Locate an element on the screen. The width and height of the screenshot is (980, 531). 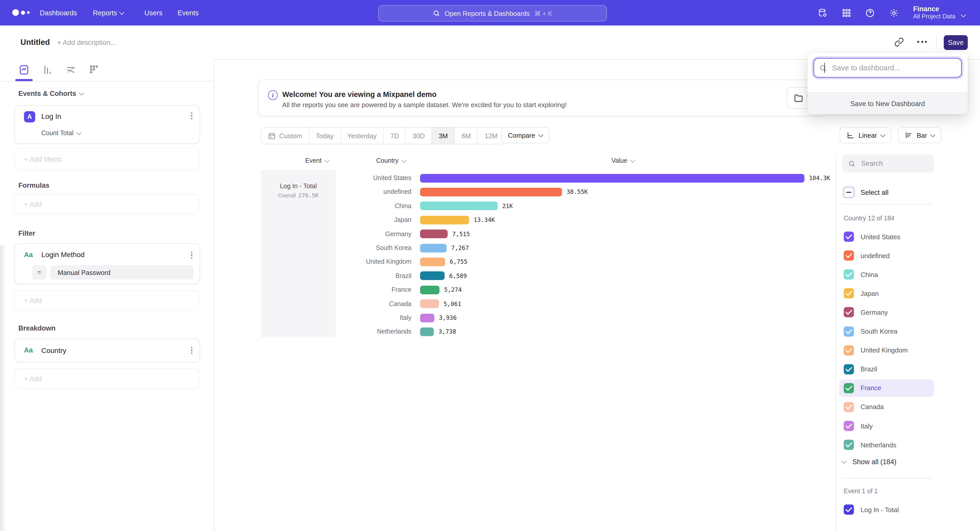
compare-button: Compare is located at coordinates (525, 135).